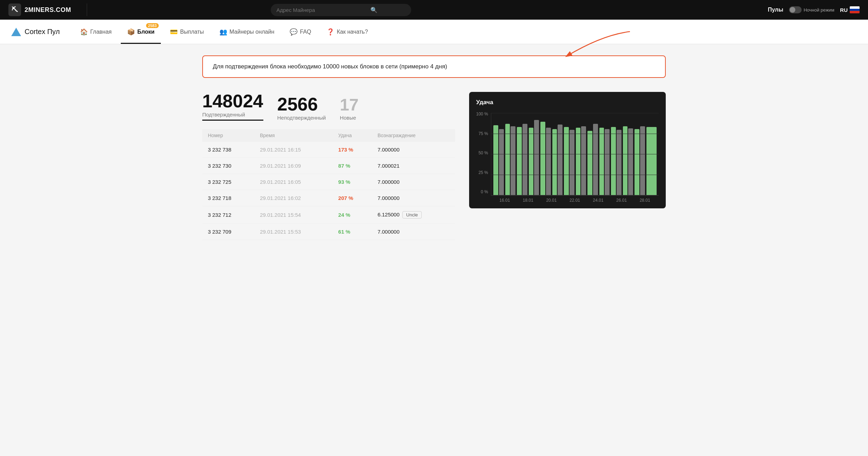 Image resolution: width=868 pixels, height=456 pixels. What do you see at coordinates (349, 118) in the screenshot?
I see `new-label: Новые` at bounding box center [349, 118].